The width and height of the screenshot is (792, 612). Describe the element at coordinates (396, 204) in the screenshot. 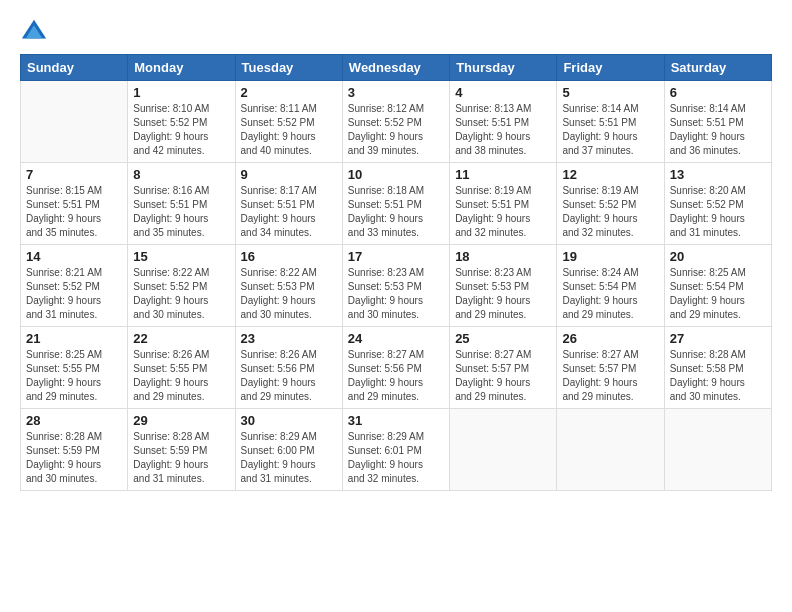

I see `week-row-2: 7Sunrise: 8:15 AMSunset: 5:51 PMDaylight…` at that location.